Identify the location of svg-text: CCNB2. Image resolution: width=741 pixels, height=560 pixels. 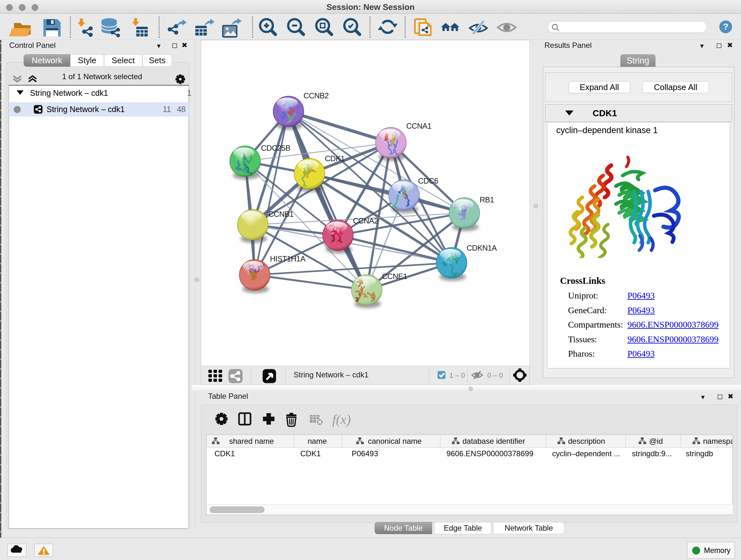
(316, 96).